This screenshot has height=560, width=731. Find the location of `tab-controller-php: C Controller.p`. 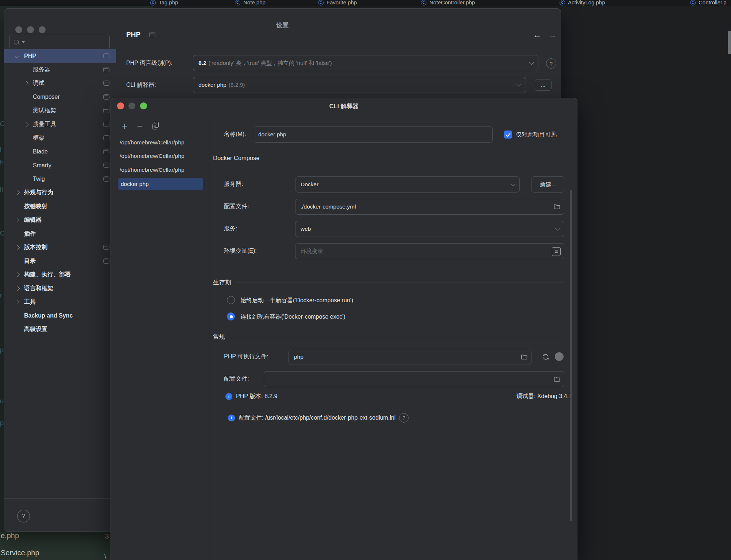

tab-controller-php: C Controller.p is located at coordinates (708, 3).